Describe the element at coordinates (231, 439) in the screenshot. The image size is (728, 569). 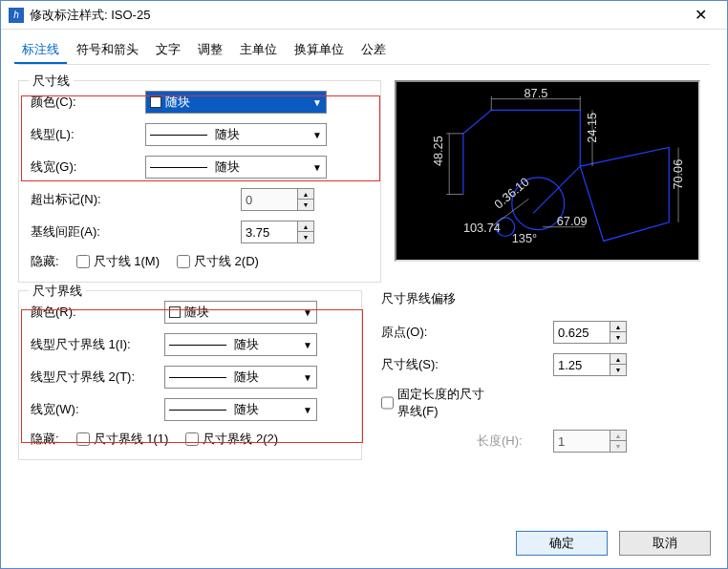
I see `hide-ext2-checkbox: 尺寸界线 2(2)` at that location.